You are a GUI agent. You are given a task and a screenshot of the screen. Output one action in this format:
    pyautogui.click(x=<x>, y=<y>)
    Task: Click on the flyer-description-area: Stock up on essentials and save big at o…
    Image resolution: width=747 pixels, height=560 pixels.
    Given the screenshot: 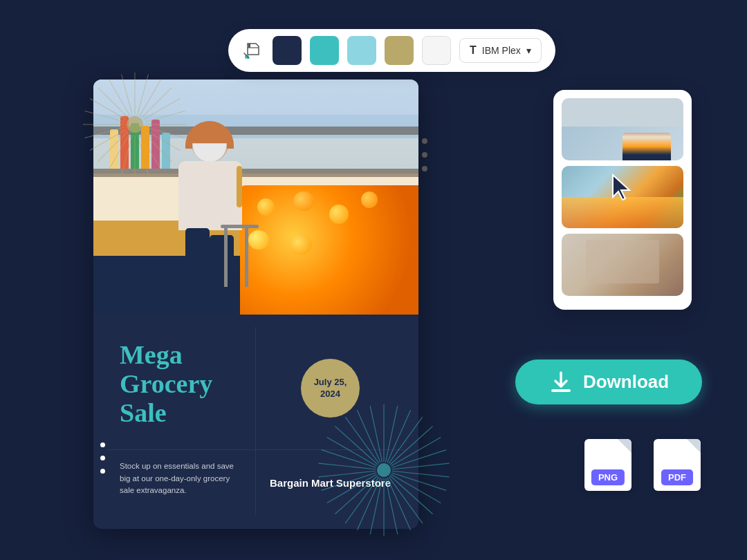 What is the action you would take?
    pyautogui.click(x=181, y=483)
    